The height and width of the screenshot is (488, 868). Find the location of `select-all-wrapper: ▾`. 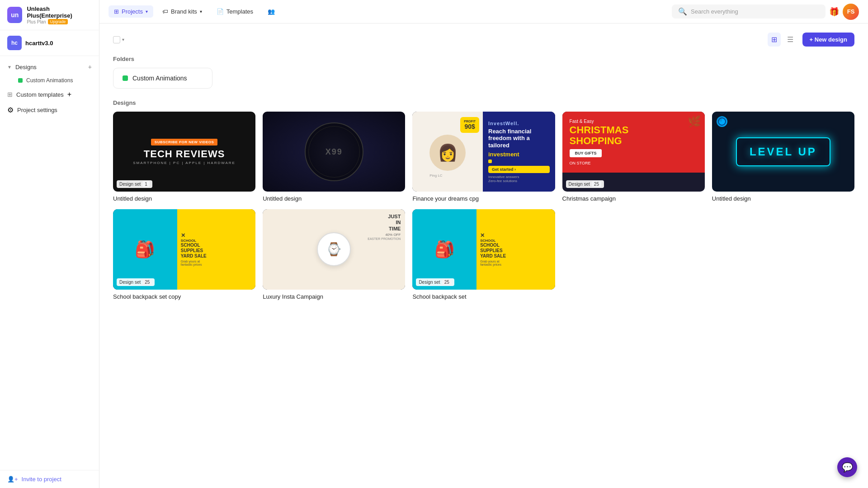

select-all-wrapper: ▾ is located at coordinates (118, 40).